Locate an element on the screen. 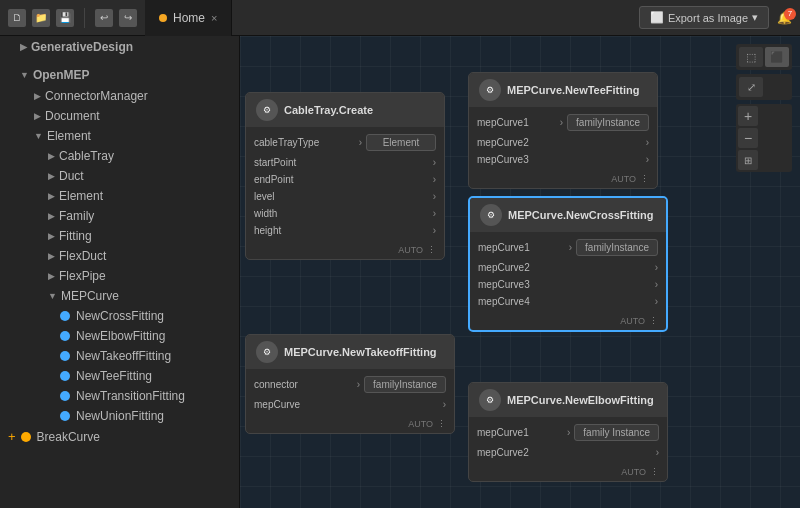 The image size is (800, 508). sidebar-item-flex-duct: ▶ FlexDuct is located at coordinates (120, 256).